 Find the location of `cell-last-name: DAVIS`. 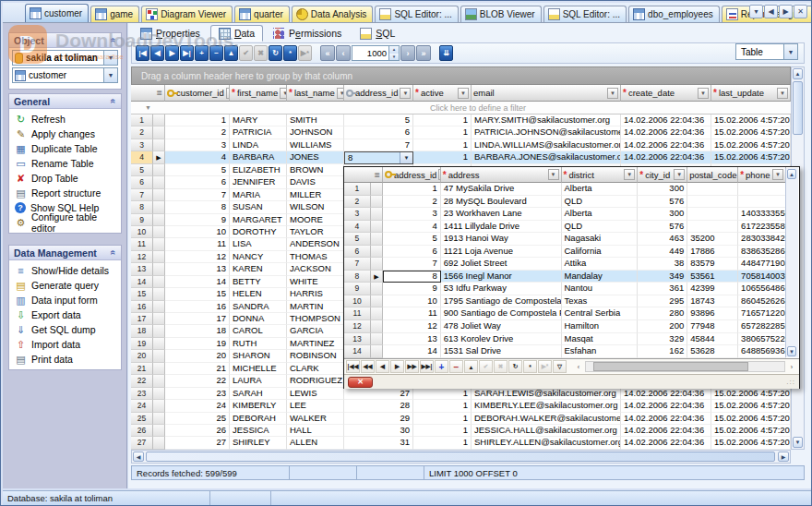

cell-last-name: DAVIS is located at coordinates (316, 183).